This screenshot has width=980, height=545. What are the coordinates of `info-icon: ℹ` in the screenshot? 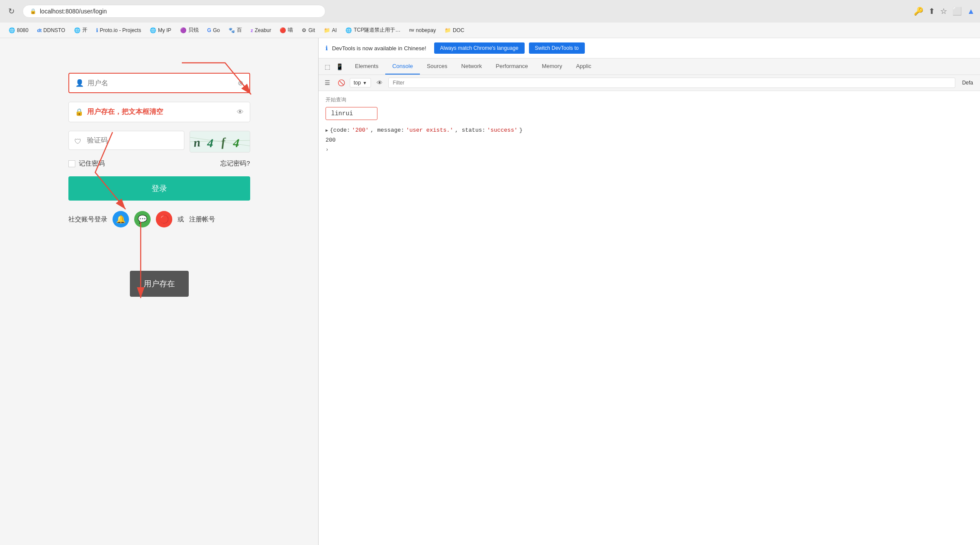 It's located at (326, 48).